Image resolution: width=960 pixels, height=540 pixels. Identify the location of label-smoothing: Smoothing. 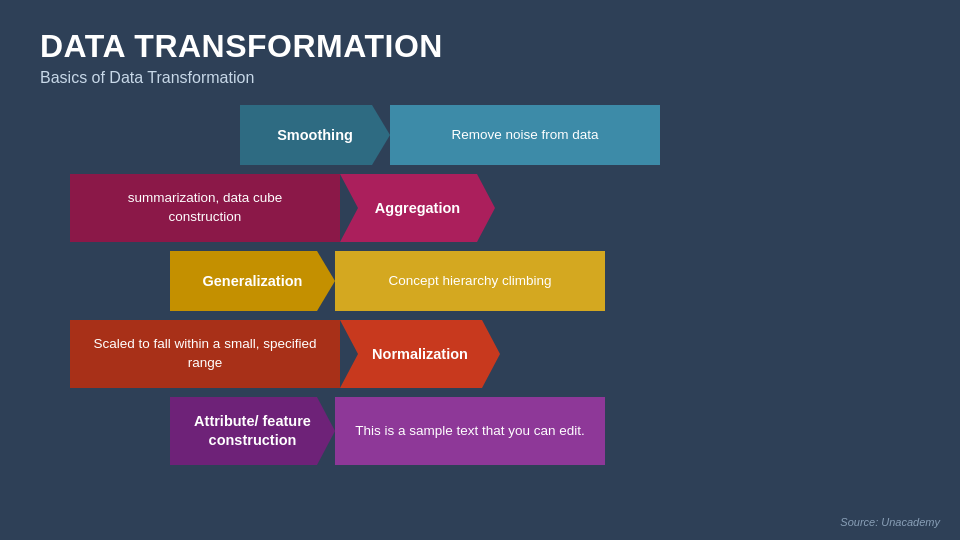
(315, 135).